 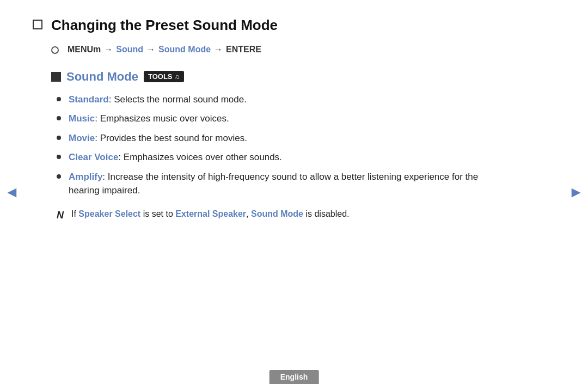 I want to click on note-text-after: is disabled., so click(x=327, y=214).